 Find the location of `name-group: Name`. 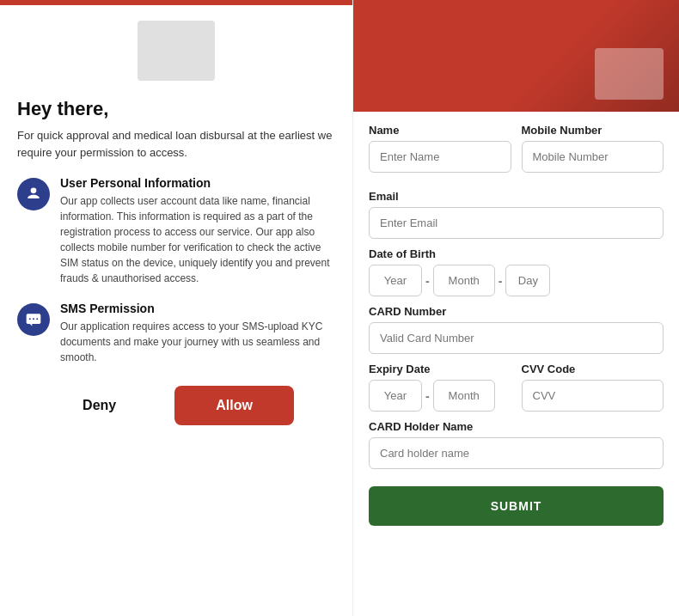

name-group: Name is located at coordinates (440, 148).